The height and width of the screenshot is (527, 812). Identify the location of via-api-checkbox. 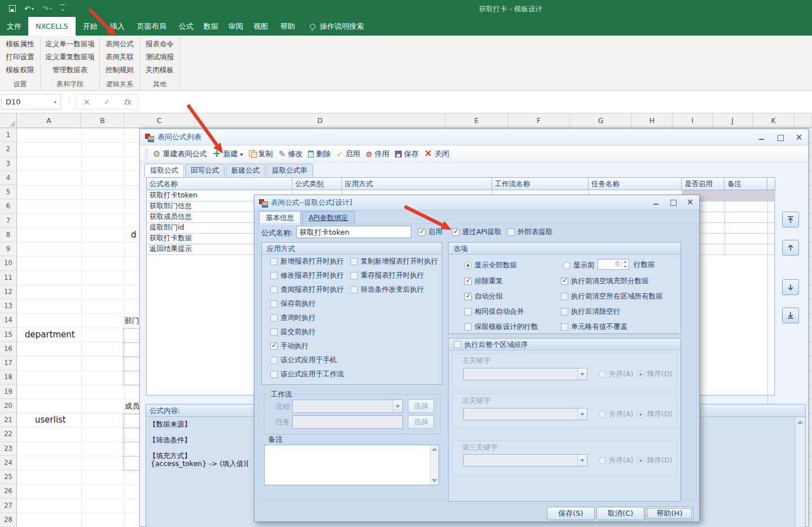
(456, 232).